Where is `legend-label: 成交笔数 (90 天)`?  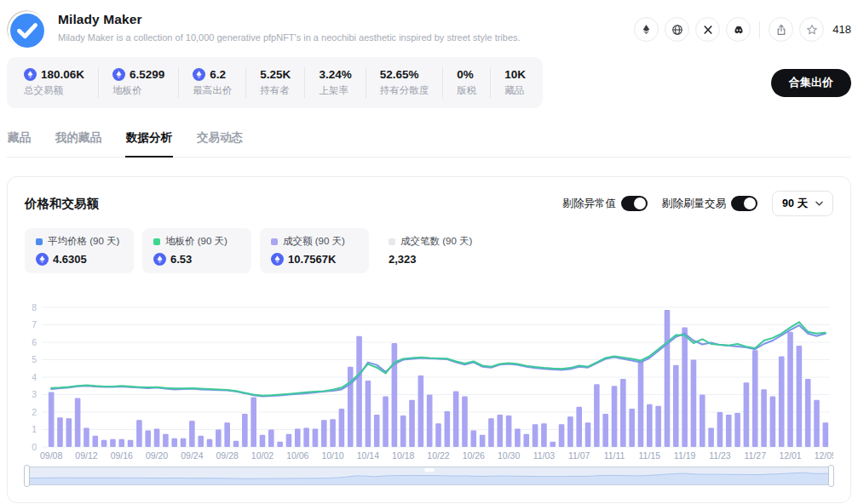 legend-label: 成交笔数 (90 天) is located at coordinates (436, 242).